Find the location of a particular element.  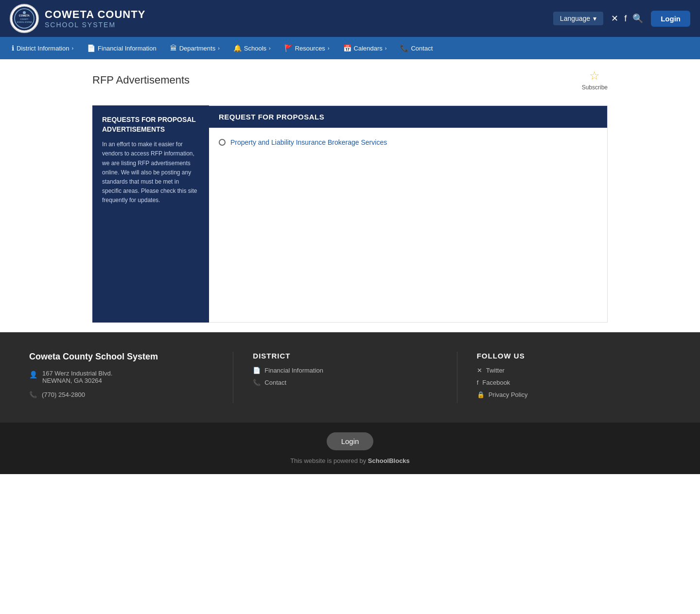

footer-twitter-link: ✕ Twitter is located at coordinates (574, 370).